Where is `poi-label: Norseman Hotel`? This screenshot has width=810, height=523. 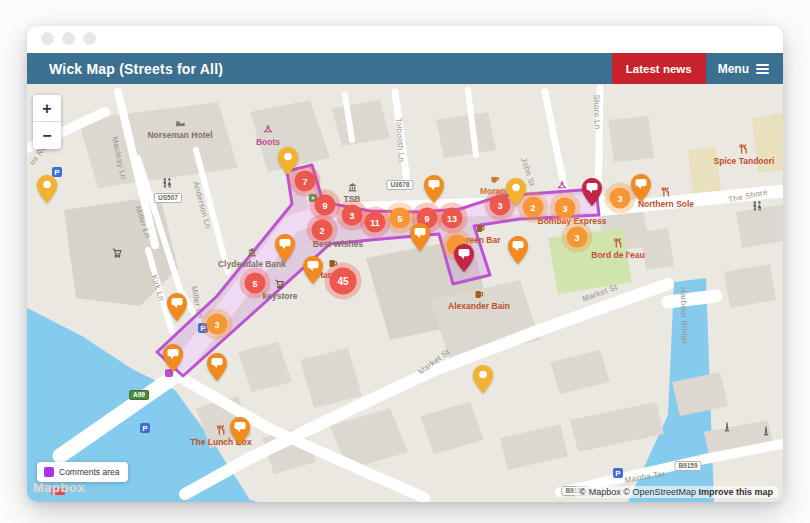 poi-label: Norseman Hotel is located at coordinates (180, 129).